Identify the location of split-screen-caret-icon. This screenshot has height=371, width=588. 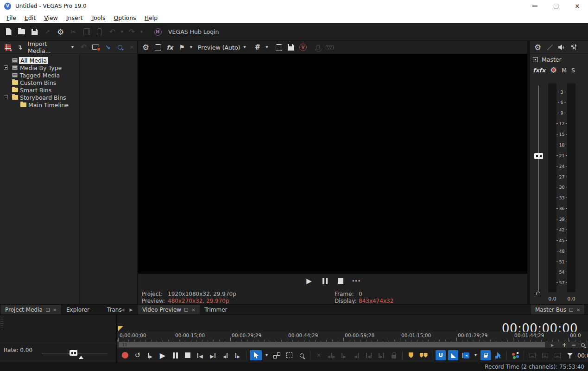
(191, 47).